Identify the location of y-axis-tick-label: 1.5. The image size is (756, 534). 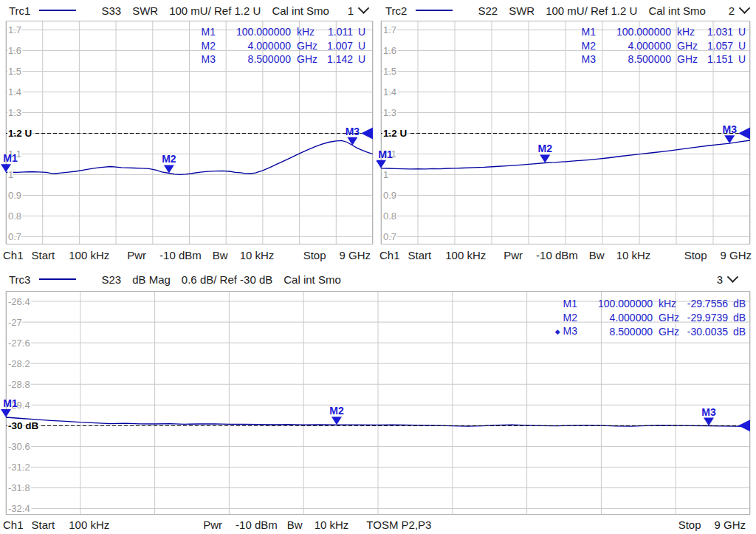
(390, 71).